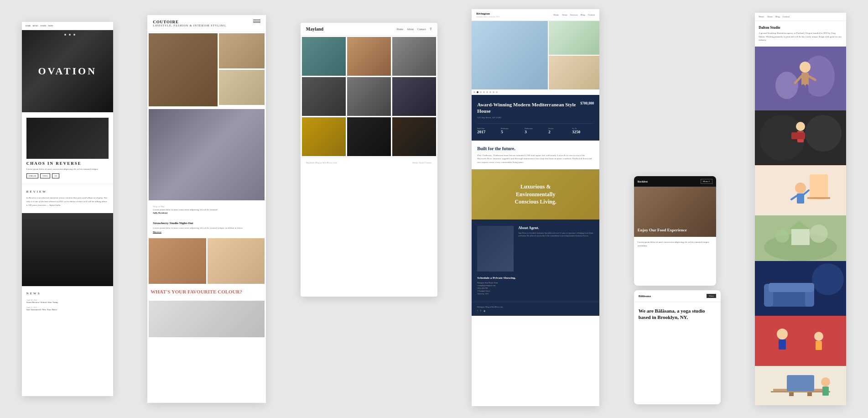 This screenshot has height=418, width=868. I want to click on m2-brand: COUTOIRE LIFESTYLE, FASHION & INTERIOR S…, so click(190, 23).